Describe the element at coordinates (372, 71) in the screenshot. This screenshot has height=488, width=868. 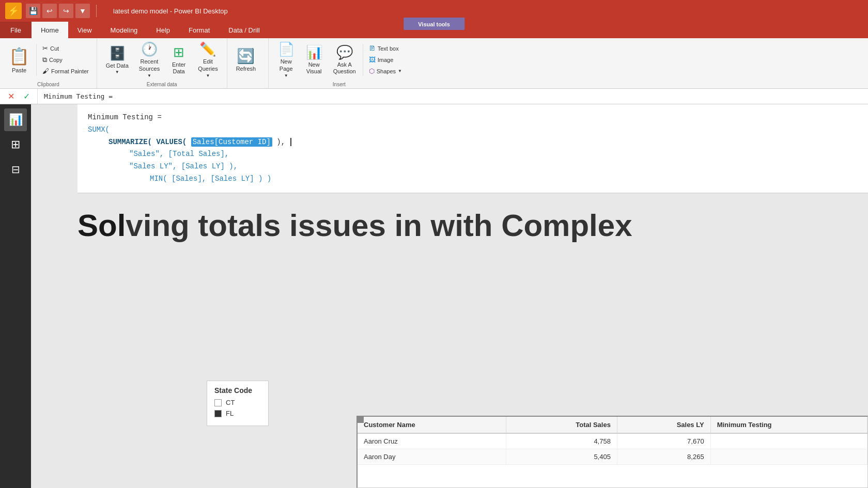
I see `shapes-icon: ⬡` at that location.